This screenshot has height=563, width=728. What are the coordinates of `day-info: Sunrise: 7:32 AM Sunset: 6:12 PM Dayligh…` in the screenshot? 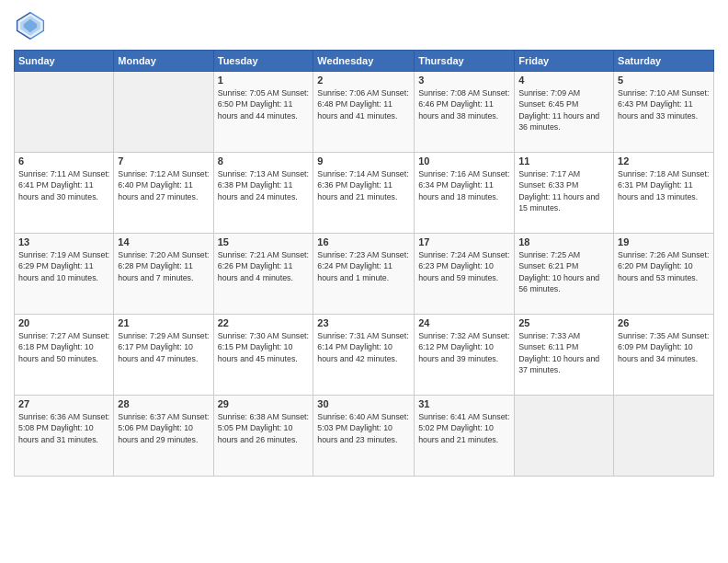 It's located at (464, 348).